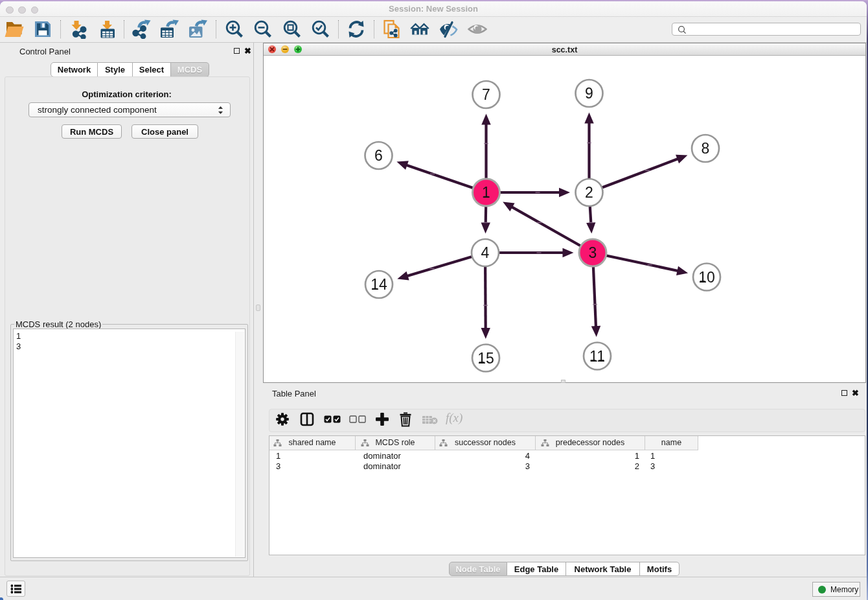 This screenshot has width=868, height=600. I want to click on svg-text: 7, so click(486, 95).